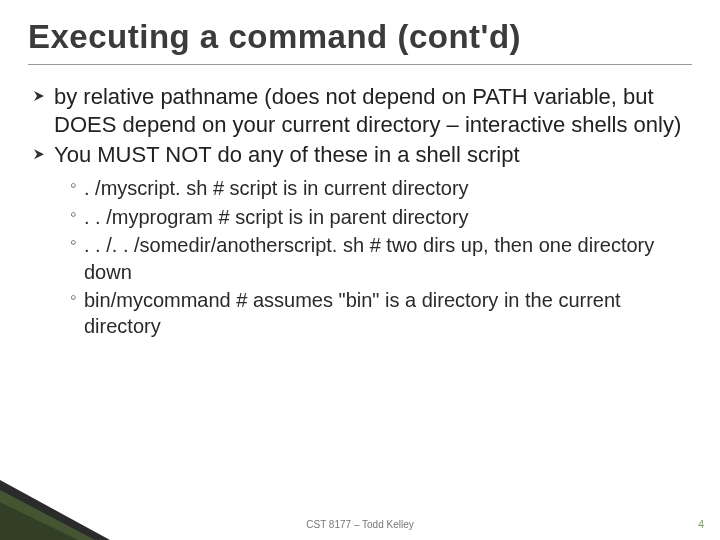  I want to click on footer-text: CST 8177 – Todd Kelley, so click(360, 524).